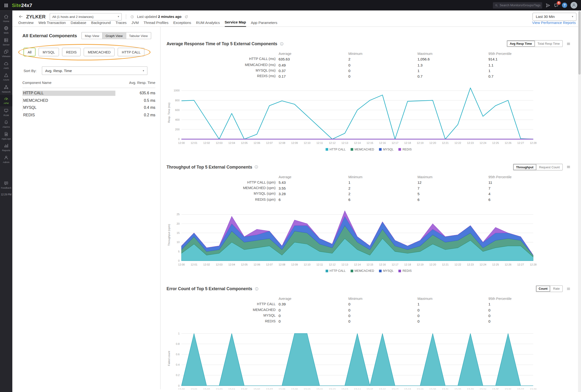 The width and height of the screenshot is (581, 392). What do you see at coordinates (6, 53) in the screenshot?
I see `sidebar-item-vmware: VMware` at bounding box center [6, 53].